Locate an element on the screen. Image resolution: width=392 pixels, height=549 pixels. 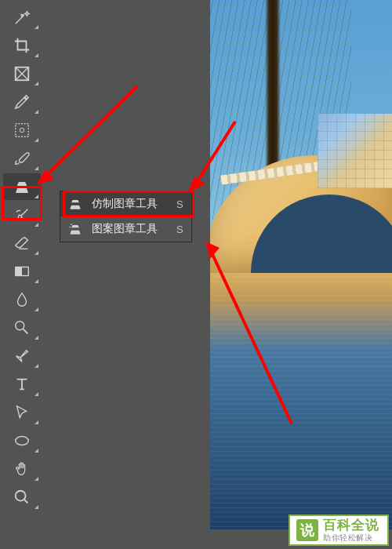
watermark-logo: 说 is located at coordinates (307, 530).